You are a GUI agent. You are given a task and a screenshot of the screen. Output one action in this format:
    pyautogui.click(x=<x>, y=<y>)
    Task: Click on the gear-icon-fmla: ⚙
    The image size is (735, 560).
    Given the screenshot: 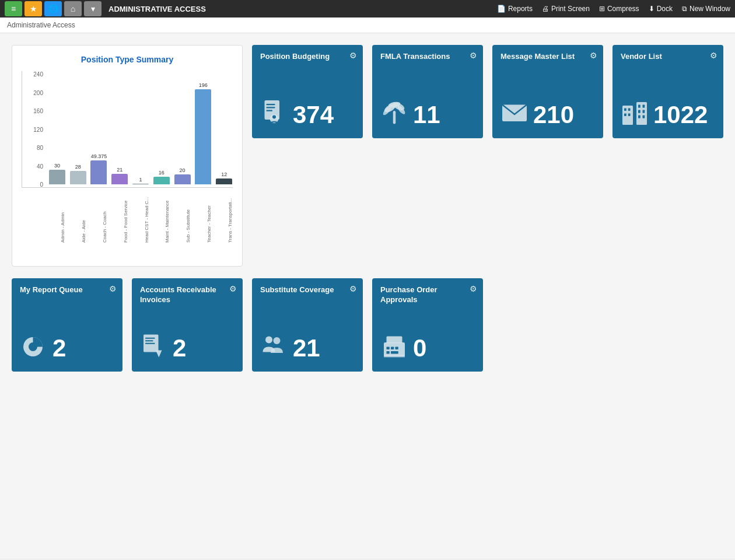 What is the action you would take?
    pyautogui.click(x=474, y=55)
    